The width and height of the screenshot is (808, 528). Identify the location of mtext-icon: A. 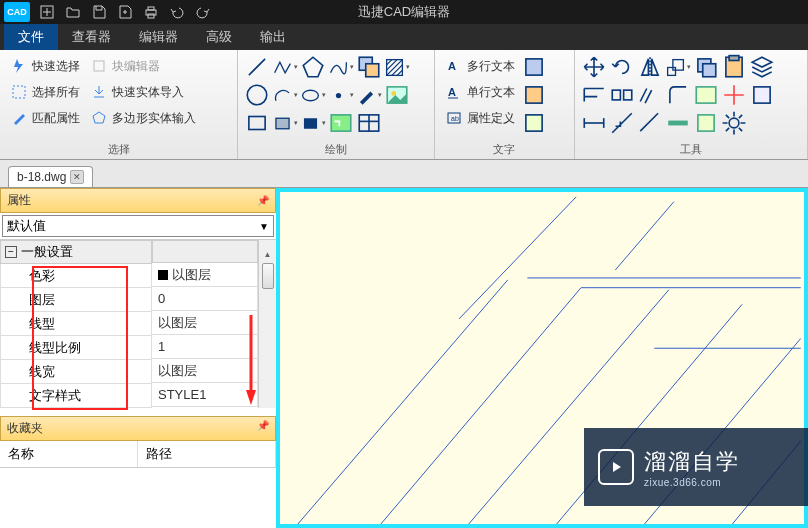
(454, 66).